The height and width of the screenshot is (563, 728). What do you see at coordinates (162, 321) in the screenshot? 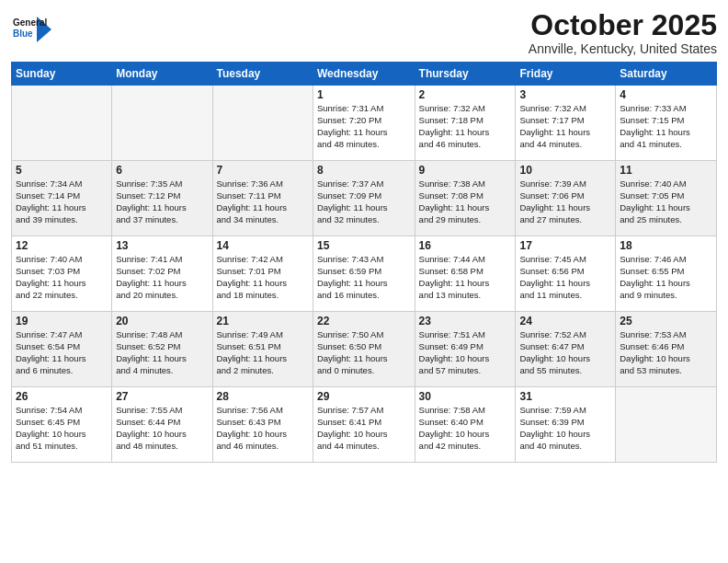
I see `day-number: 20` at bounding box center [162, 321].